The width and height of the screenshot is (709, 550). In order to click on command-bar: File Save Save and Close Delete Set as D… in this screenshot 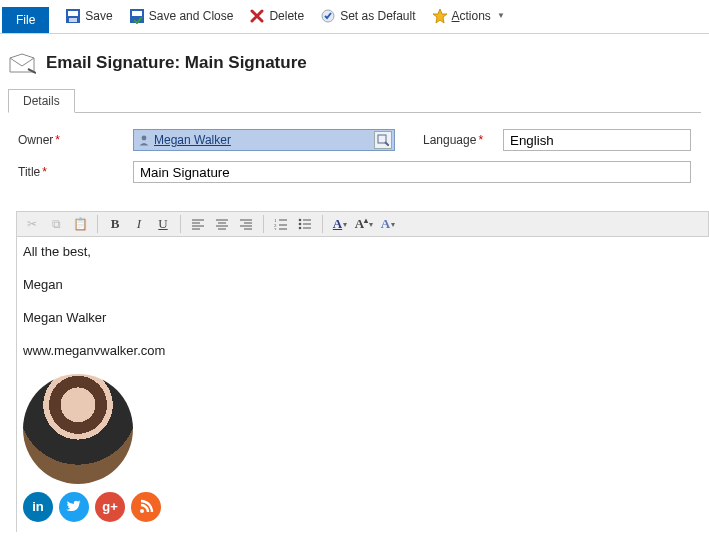, I will do `click(354, 17)`.